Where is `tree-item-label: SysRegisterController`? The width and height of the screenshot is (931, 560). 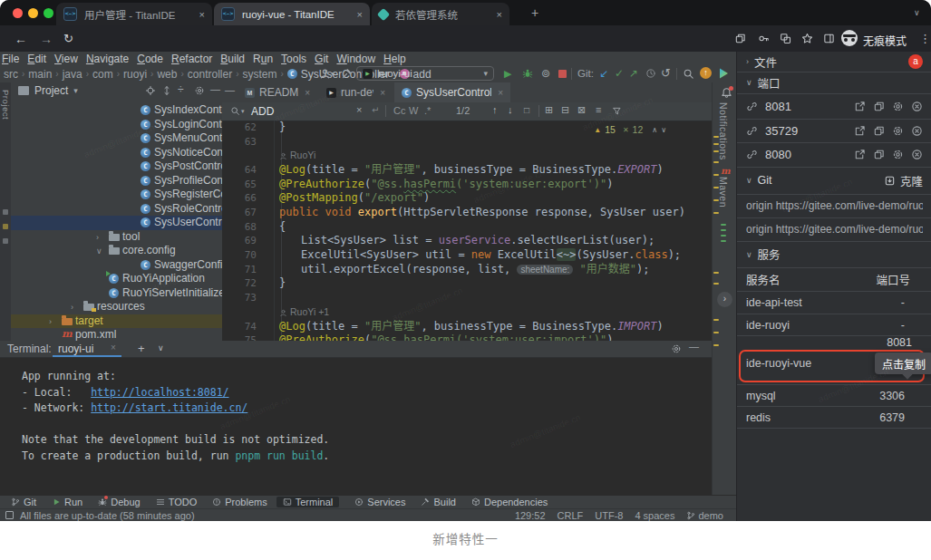 tree-item-label: SysRegisterController is located at coordinates (189, 195).